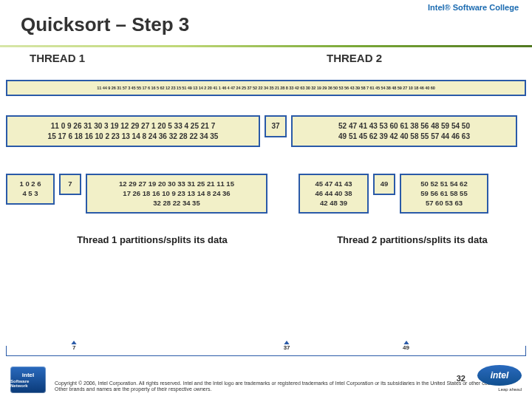 The image size is (532, 399). Describe the element at coordinates (404, 132) in the screenshot. I see `t2-right-box: 52 47 41 43 53 60 61 38 56 48 59 54 50 4…` at that location.